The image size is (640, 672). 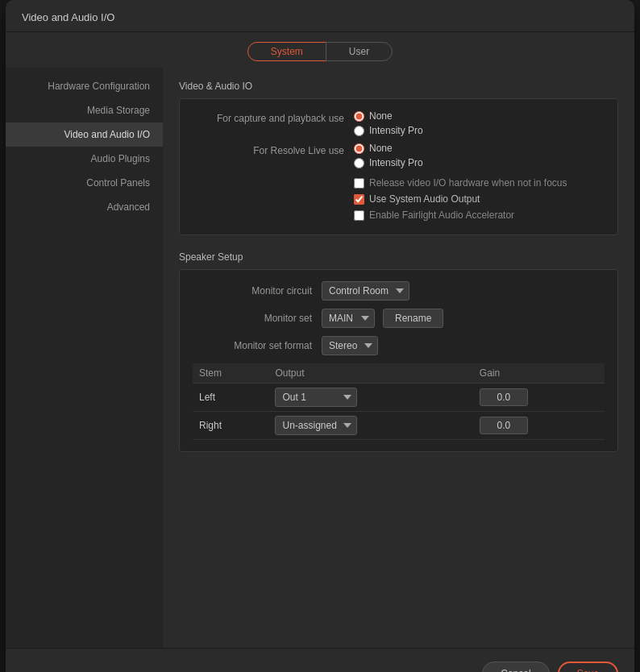 What do you see at coordinates (538, 374) in the screenshot?
I see `col-gain: Gain` at bounding box center [538, 374].